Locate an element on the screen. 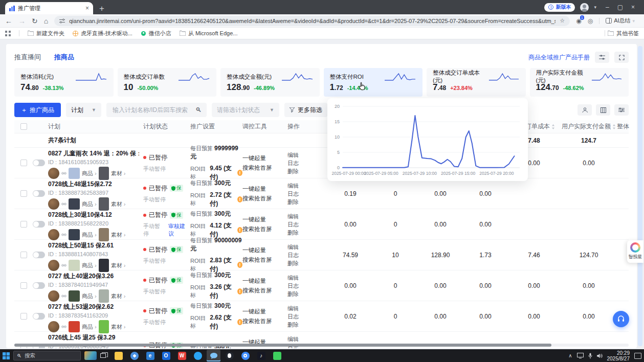  window-minimize-button: – is located at coordinates (608, 7).